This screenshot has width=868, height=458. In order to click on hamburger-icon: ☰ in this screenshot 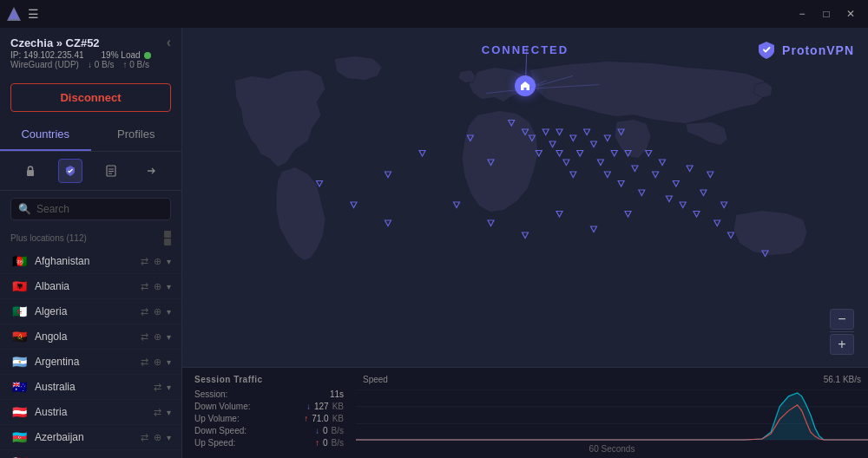, I will do `click(33, 14)`.